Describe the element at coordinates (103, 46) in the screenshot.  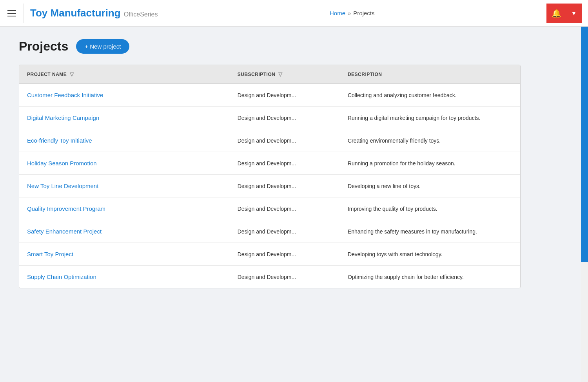
I see `new-project-button: + New project` at that location.